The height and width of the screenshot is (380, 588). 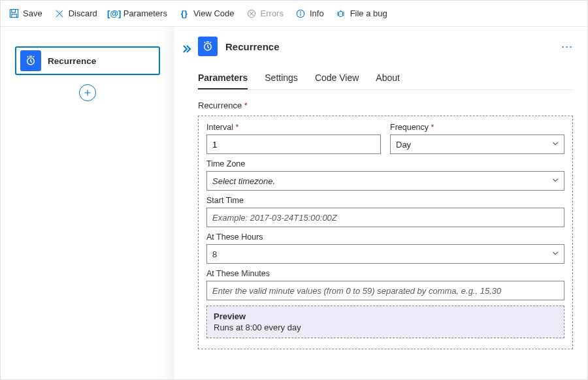 What do you see at coordinates (385, 316) in the screenshot?
I see `preview-title: Preview` at bounding box center [385, 316].